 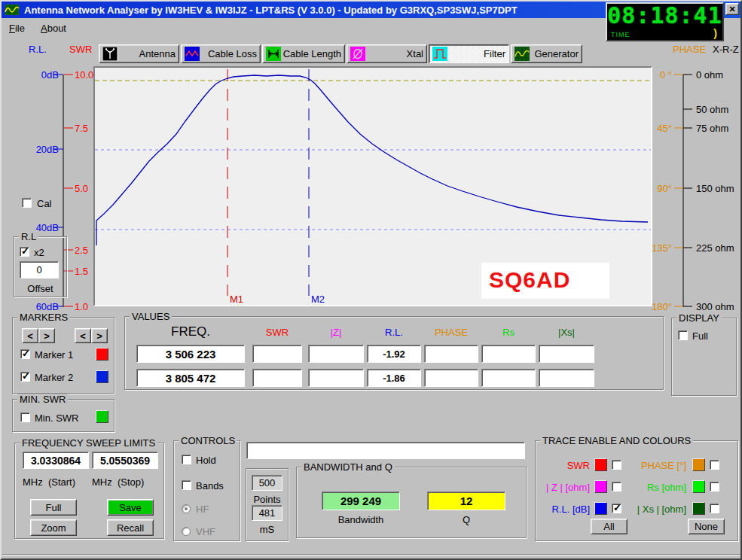 I want to click on marker2-colour-swatch, so click(x=102, y=376).